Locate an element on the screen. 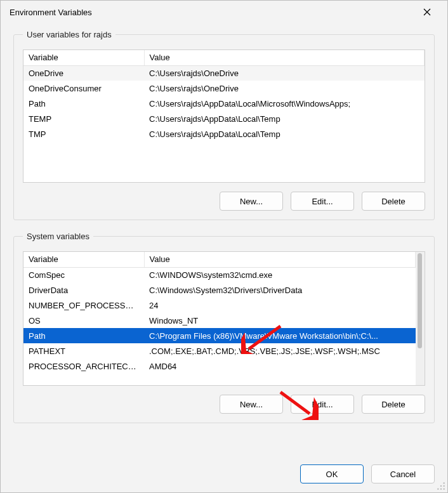 The width and height of the screenshot is (448, 493). table-row: TMP C:\Users\rajds\AppData\Local\Temp is located at coordinates (224, 134).